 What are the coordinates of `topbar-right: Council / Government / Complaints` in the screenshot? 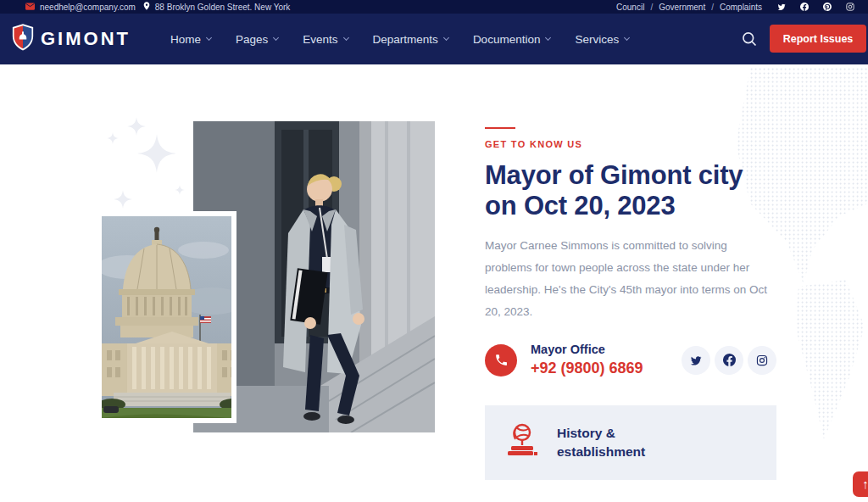 It's located at (736, 7).